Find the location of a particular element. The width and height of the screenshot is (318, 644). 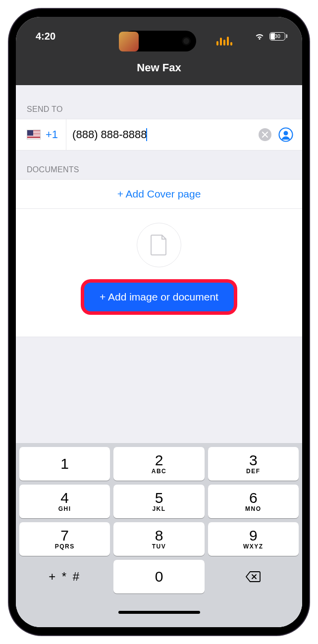

us-flag-icon is located at coordinates (34, 135).